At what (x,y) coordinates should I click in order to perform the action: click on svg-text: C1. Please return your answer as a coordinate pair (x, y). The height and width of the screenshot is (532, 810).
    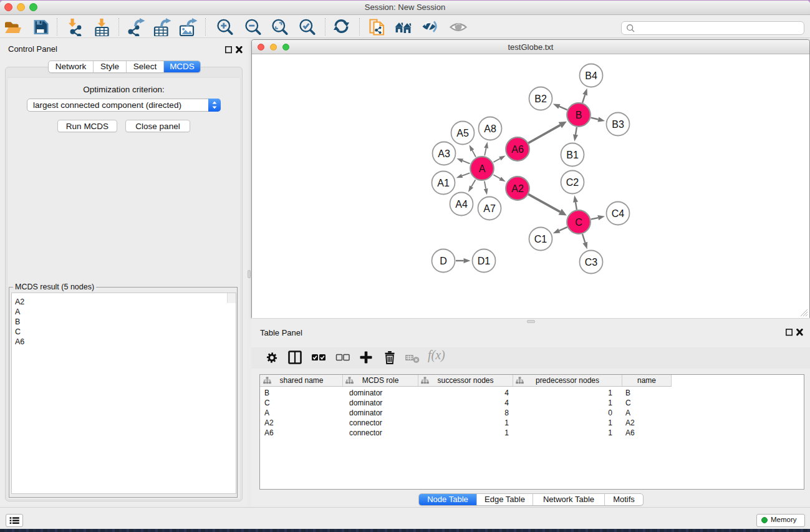
    Looking at the image, I should click on (541, 239).